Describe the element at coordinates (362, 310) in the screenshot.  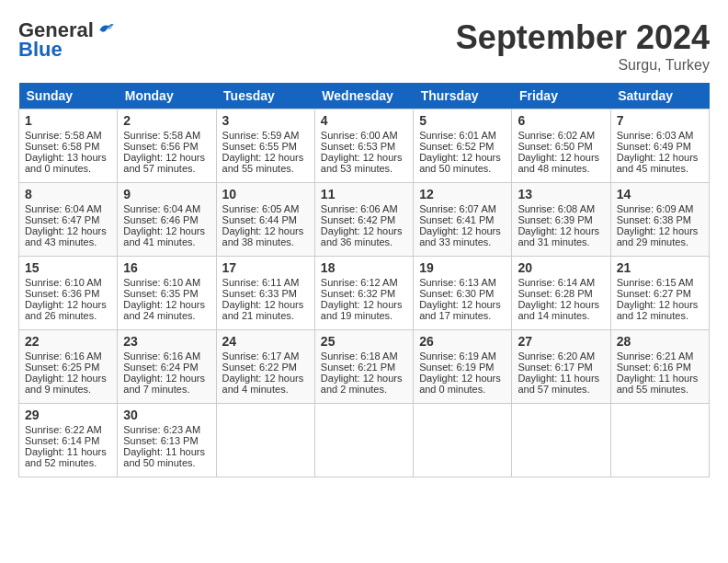
I see `daylight-text: Daylight: 12 hours and 19 minutes.` at that location.